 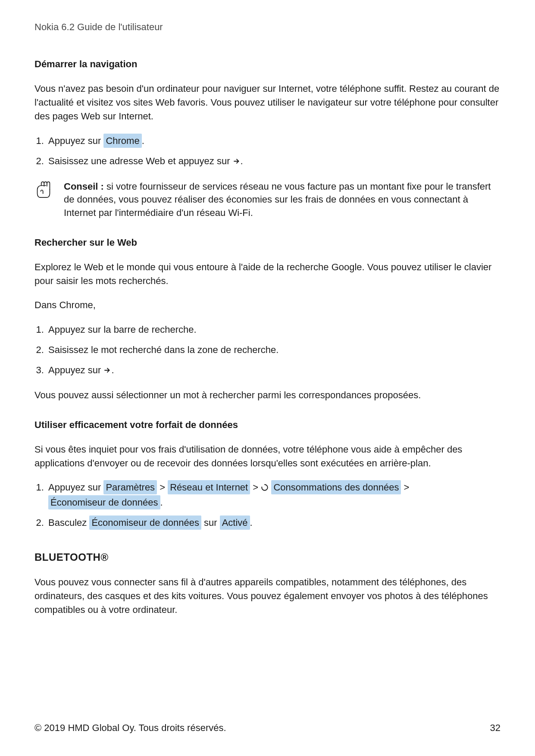 What do you see at coordinates (267, 395) in the screenshot?
I see `paragraph: Vous pouvez aussi sélectionner un mot à …` at bounding box center [267, 395].